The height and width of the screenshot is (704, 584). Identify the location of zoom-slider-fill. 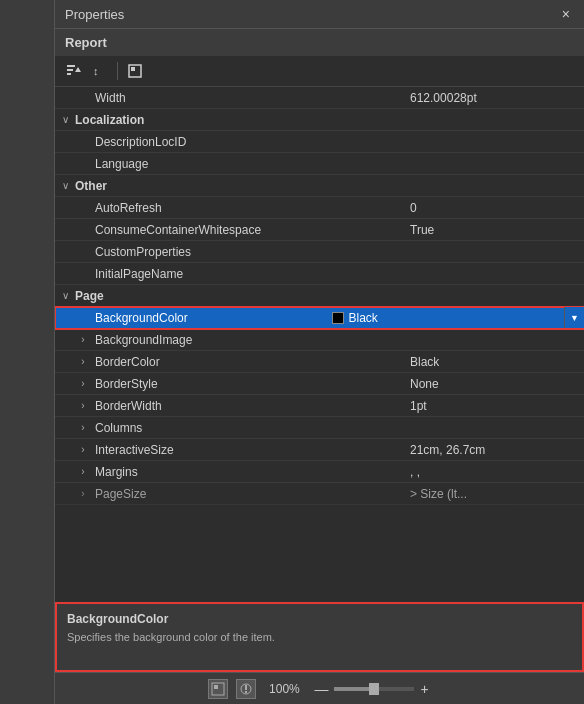
(354, 689).